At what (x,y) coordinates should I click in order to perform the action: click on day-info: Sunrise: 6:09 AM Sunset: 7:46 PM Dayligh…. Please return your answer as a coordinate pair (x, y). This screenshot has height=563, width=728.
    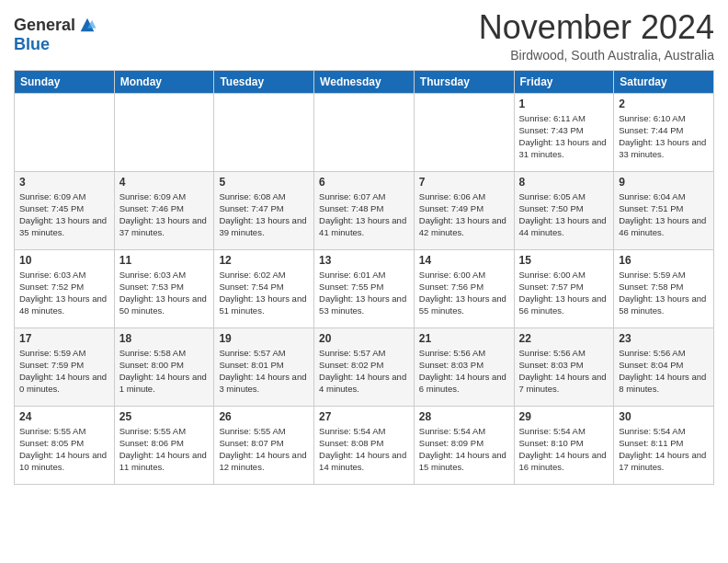
    Looking at the image, I should click on (165, 215).